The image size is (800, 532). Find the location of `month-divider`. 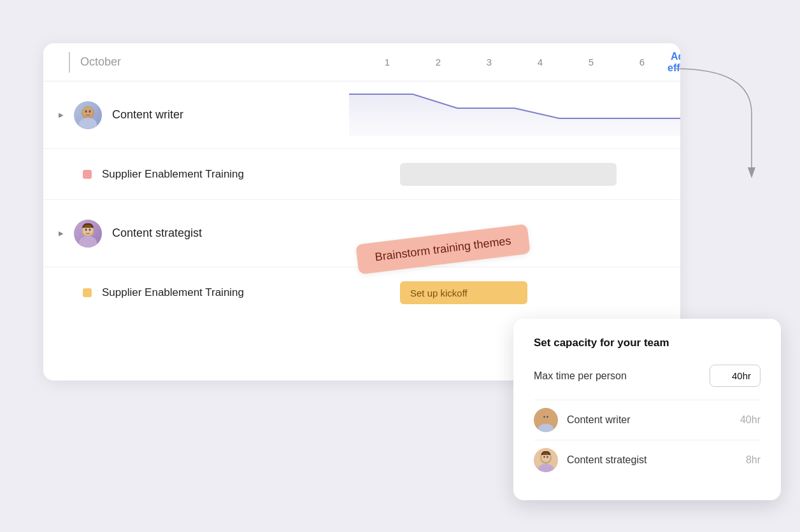

month-divider is located at coordinates (69, 62).